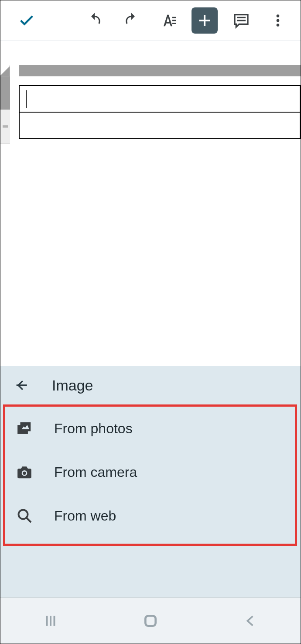  I want to click on column-header, so click(160, 71).